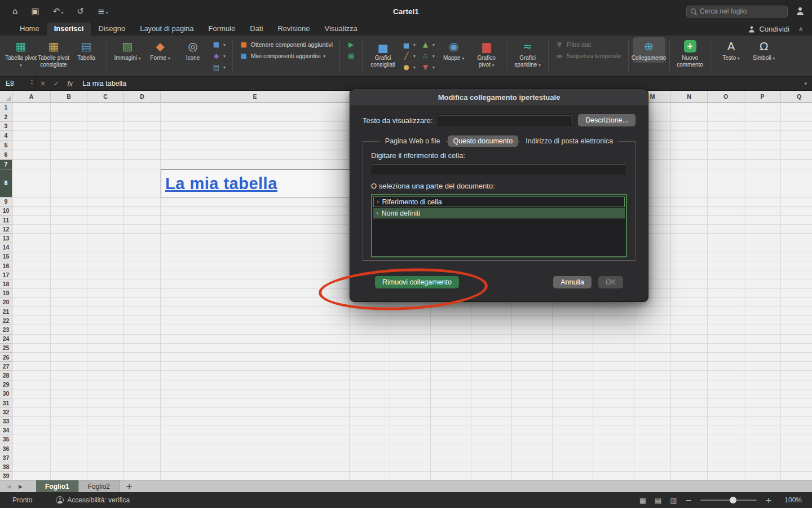 The height and width of the screenshot is (508, 812). I want to click on row-header-11: 11, so click(6, 220).